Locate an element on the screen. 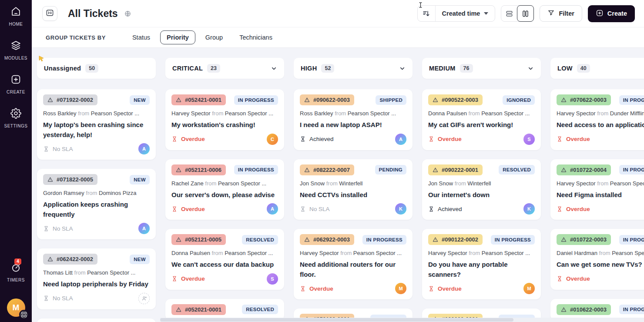 The width and height of the screenshot is (644, 322). sla-text: Achieved is located at coordinates (450, 209).